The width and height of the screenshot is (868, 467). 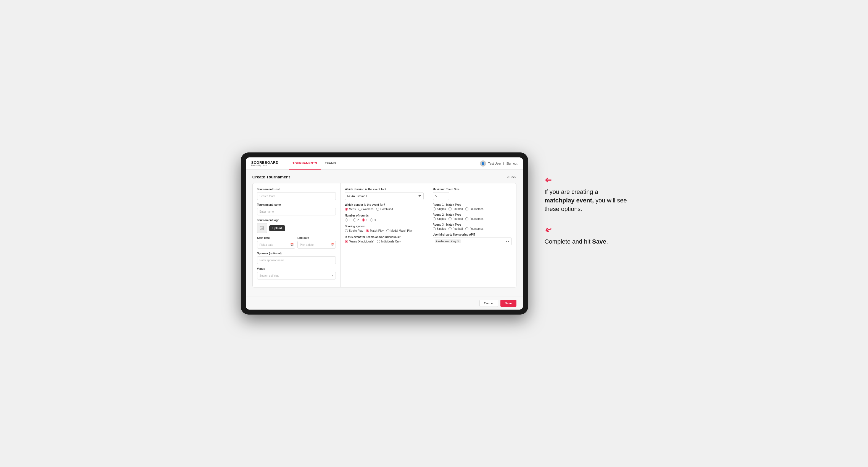 I want to click on round2-radio-group: Singles Fourball Foursomes, so click(x=472, y=219).